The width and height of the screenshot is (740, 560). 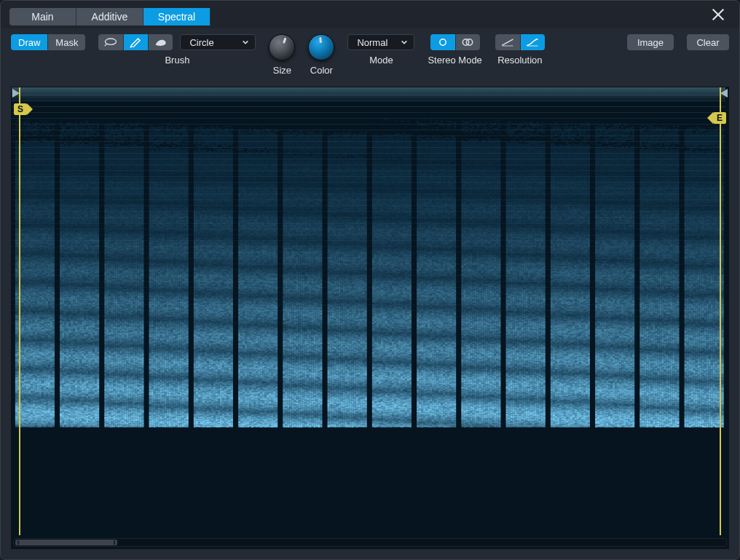 What do you see at coordinates (455, 42) in the screenshot?
I see `stereo-mode-segment` at bounding box center [455, 42].